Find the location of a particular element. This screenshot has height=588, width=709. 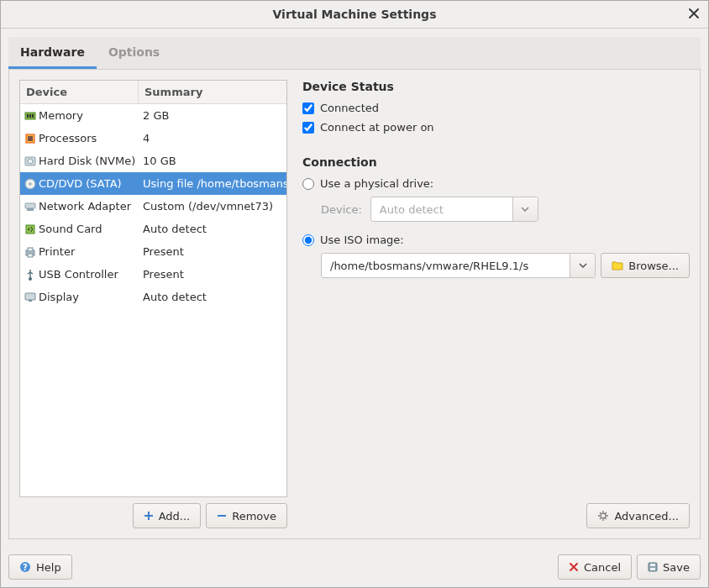

plus-icon is located at coordinates (149, 516).